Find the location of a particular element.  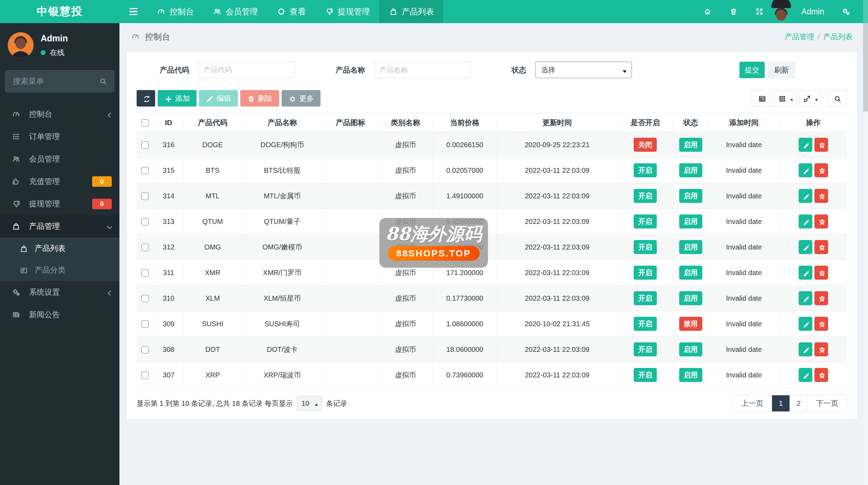

table-search-button is located at coordinates (837, 98).